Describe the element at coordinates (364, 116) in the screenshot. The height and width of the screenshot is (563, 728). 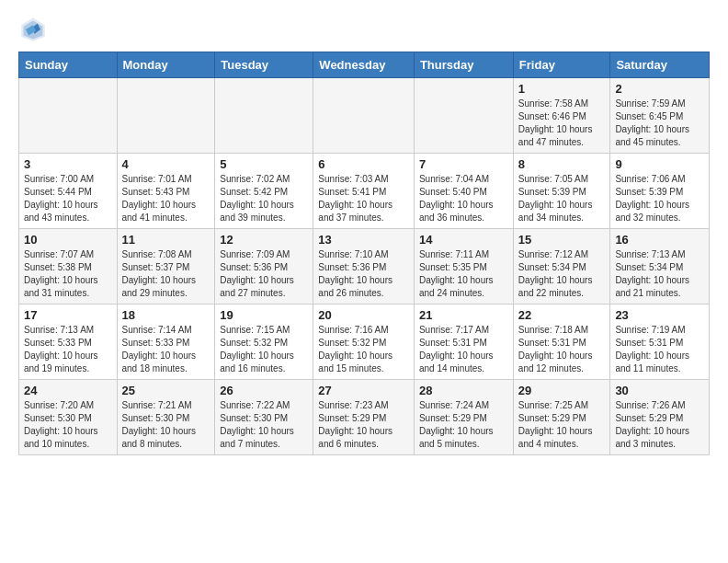
I see `week-row-1: 1 Sunrise: 7:58 AM Sunset: 6:46 PM Dayli…` at that location.